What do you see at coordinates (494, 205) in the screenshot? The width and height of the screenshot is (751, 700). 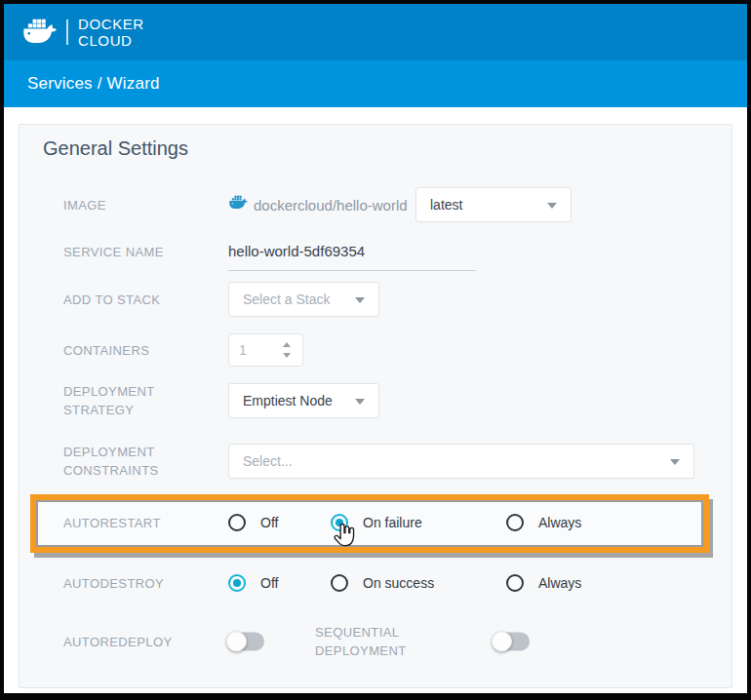 I see `image-tag-select: latest` at bounding box center [494, 205].